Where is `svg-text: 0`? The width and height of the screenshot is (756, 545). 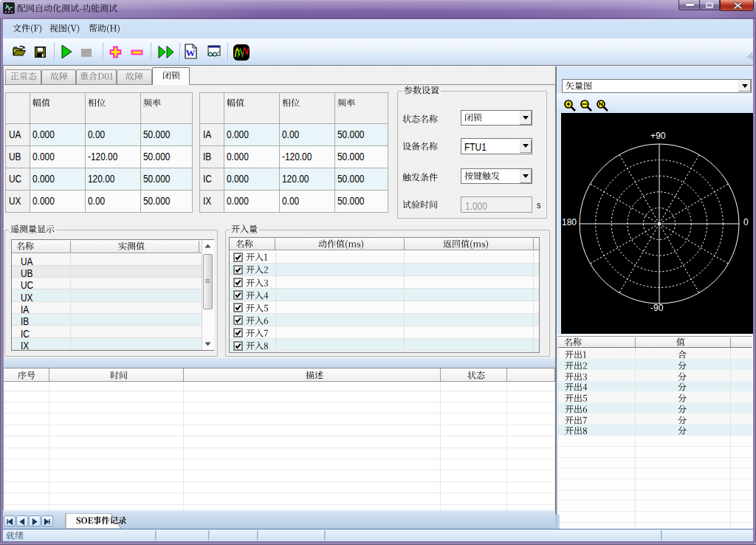
svg-text: 0 is located at coordinates (746, 222).